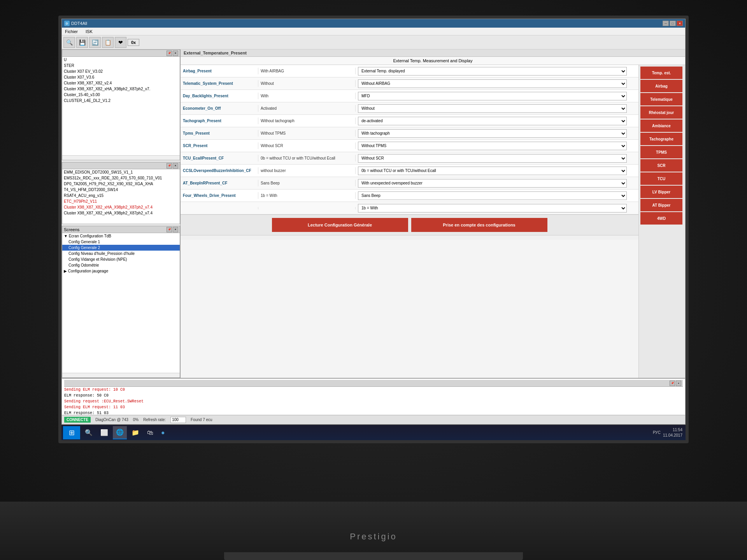 The width and height of the screenshot is (747, 560). Describe the element at coordinates (95, 42) in the screenshot. I see `toolbar-refresh-btn: 🔄` at that location.